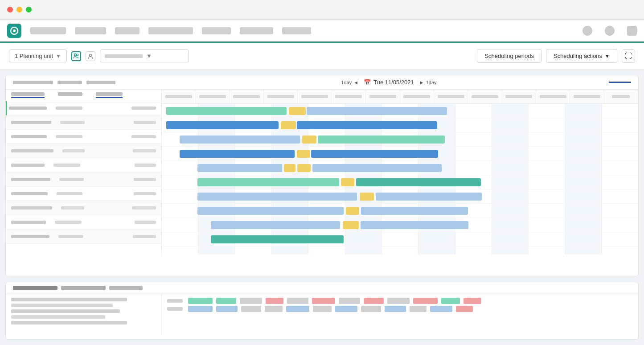  What do you see at coordinates (76, 56) in the screenshot?
I see `group-by-person-button` at bounding box center [76, 56].